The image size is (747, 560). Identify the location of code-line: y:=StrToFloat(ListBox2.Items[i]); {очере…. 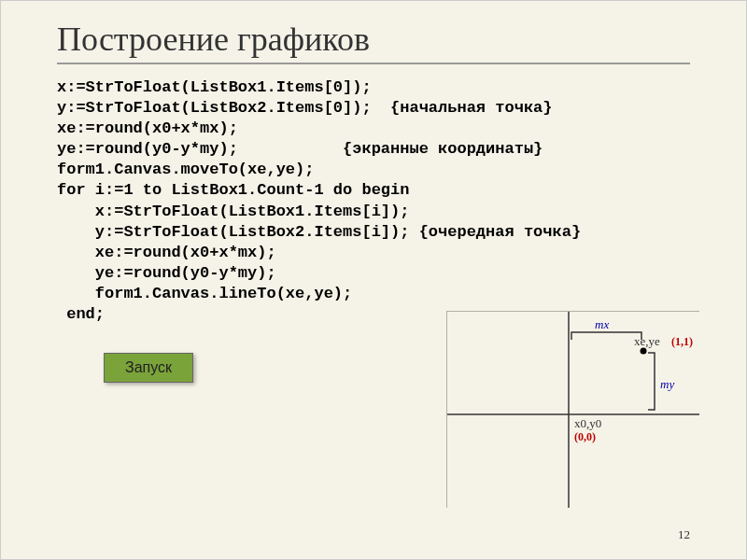
(319, 231).